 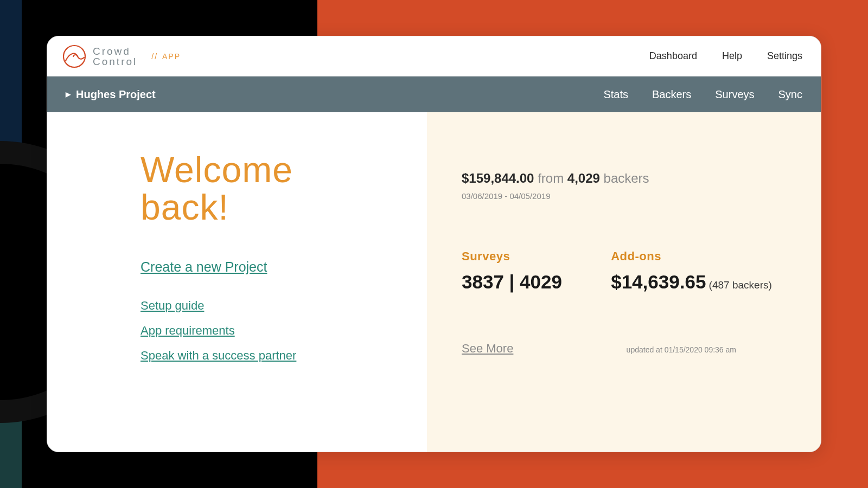 I want to click on backers-count: 4,029, so click(x=584, y=178).